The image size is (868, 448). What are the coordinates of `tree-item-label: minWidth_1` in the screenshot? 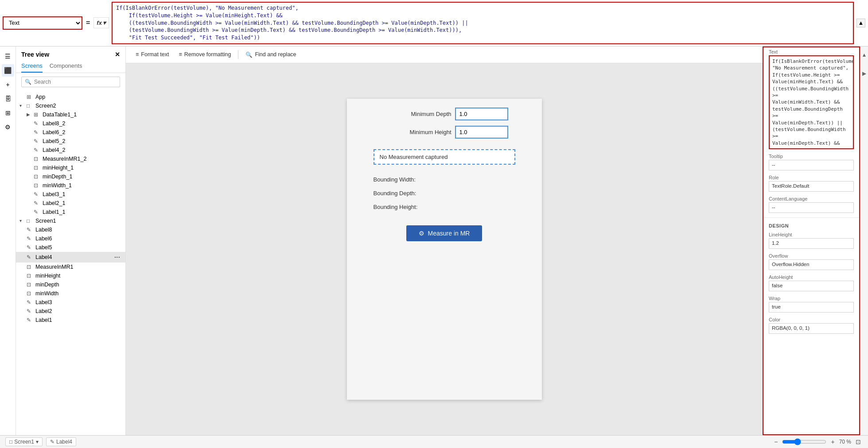 It's located at (82, 185).